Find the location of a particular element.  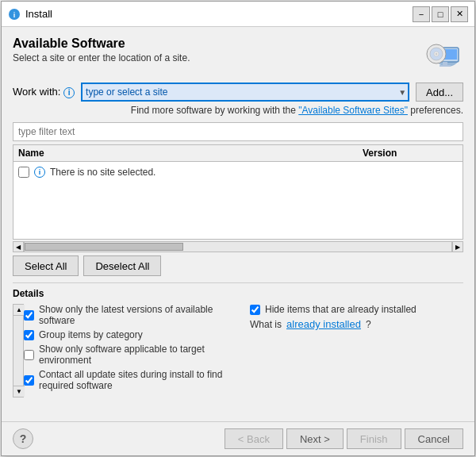

column-name-header: Name is located at coordinates (190, 153).